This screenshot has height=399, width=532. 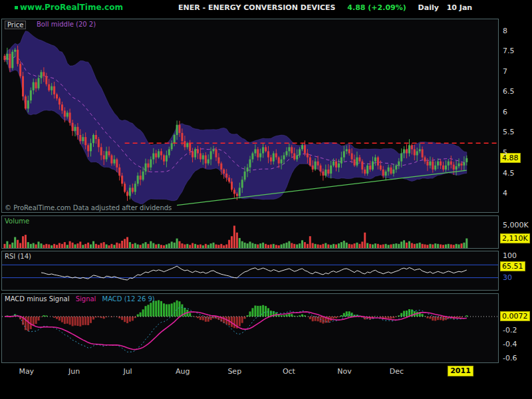 What do you see at coordinates (376, 8) in the screenshot?
I see `quote-change: 4.88 (+2.09%)` at bounding box center [376, 8].